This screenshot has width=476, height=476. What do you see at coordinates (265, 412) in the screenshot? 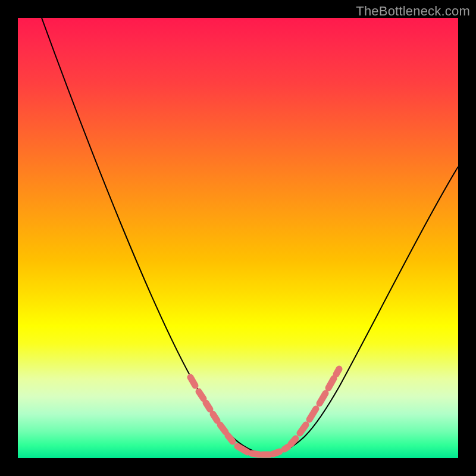
I see `curve-markers` at bounding box center [265, 412].